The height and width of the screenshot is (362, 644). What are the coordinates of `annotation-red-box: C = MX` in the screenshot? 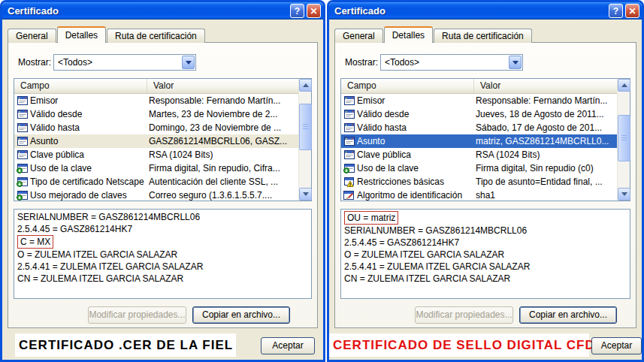 It's located at (35, 242).